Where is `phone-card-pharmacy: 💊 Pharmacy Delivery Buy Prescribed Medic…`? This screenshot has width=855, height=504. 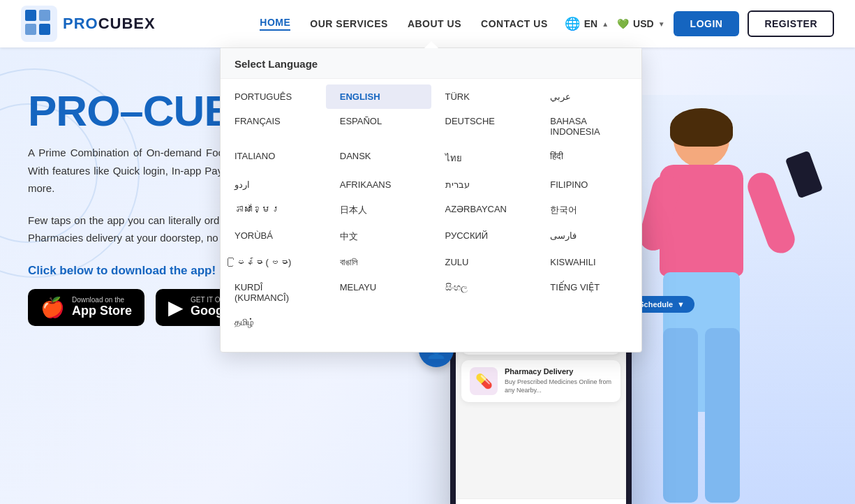 phone-card-pharmacy: 💊 Pharmacy Delivery Buy Prescribed Medic… is located at coordinates (541, 381).